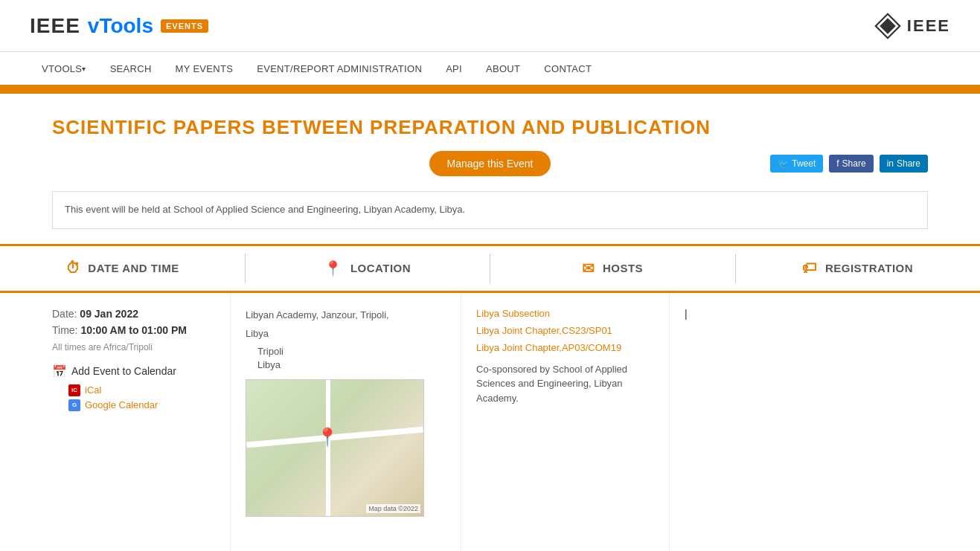  Describe the element at coordinates (824, 422) in the screenshot. I see `col-registration: |` at that location.